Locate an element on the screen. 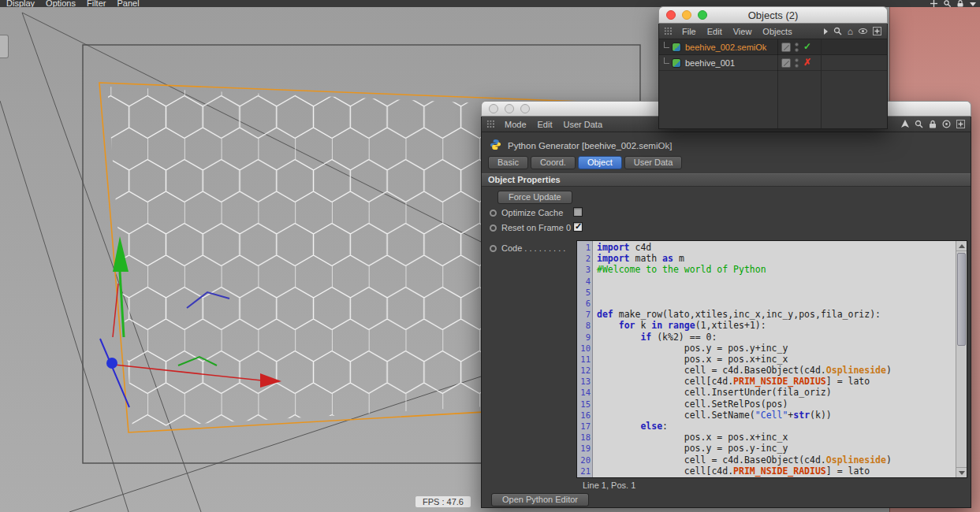 The width and height of the screenshot is (980, 512). object-row: beehive_001✗ is located at coordinates (773, 63).